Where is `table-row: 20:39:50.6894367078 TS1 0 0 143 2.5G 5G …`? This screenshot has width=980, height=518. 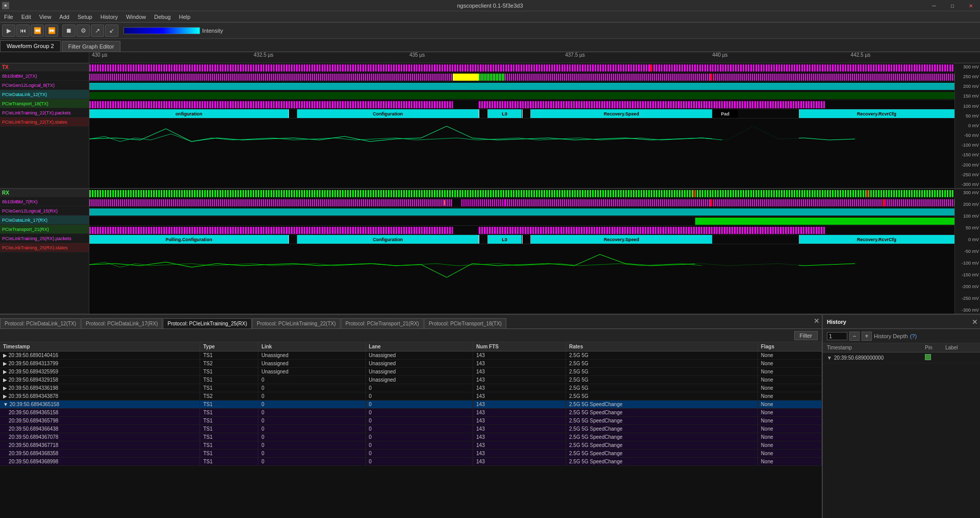
table-row: 20:39:50.6894367078 TS1 0 0 143 2.5G 5G … is located at coordinates (411, 437).